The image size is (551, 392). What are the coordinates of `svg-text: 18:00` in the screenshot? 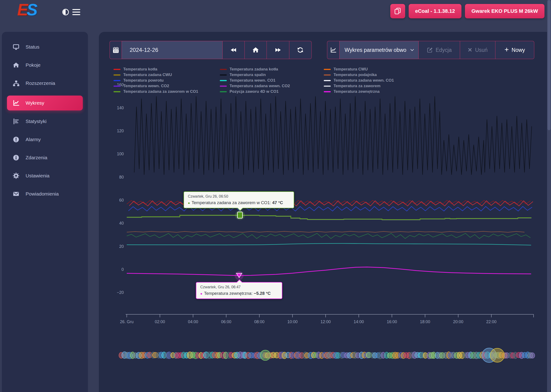 It's located at (425, 322).